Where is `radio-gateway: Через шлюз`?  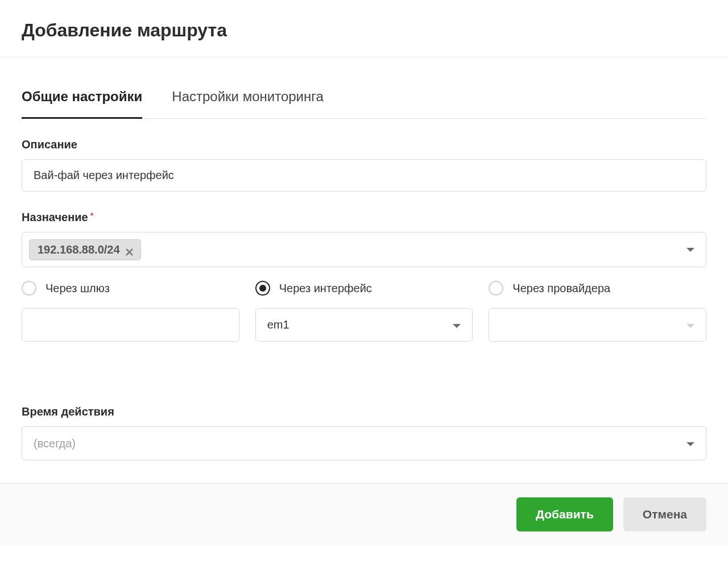 radio-gateway: Через шлюз is located at coordinates (131, 288).